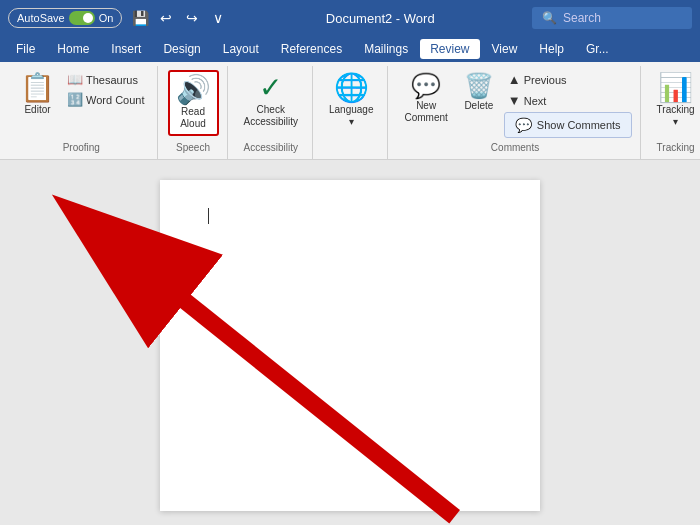  I want to click on previous-icon: ▲, so click(514, 80).